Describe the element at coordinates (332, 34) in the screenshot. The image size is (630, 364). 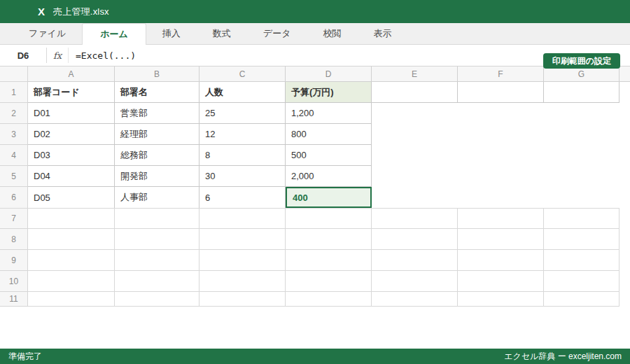
I see `menu-tab-review: 校閲` at that location.